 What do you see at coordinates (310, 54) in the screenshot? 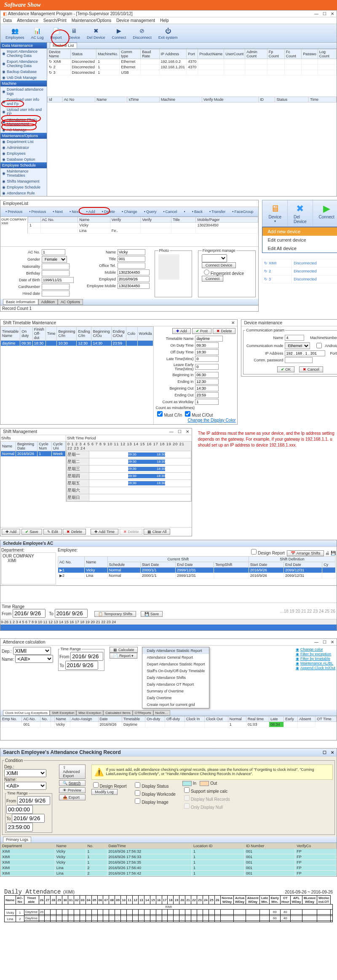
I see `col-header: Passwo` at bounding box center [310, 54].